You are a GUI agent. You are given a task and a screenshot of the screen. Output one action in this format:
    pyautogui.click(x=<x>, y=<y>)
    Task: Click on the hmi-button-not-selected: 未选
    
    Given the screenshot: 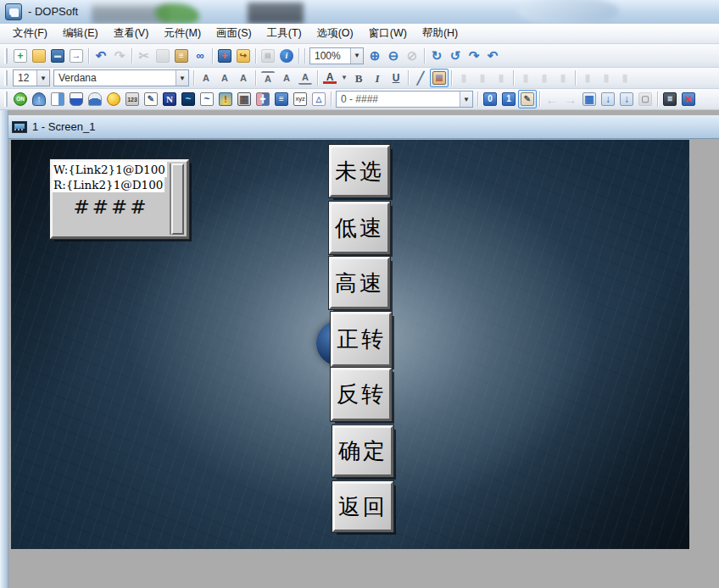 What is the action you would take?
    pyautogui.click(x=360, y=171)
    